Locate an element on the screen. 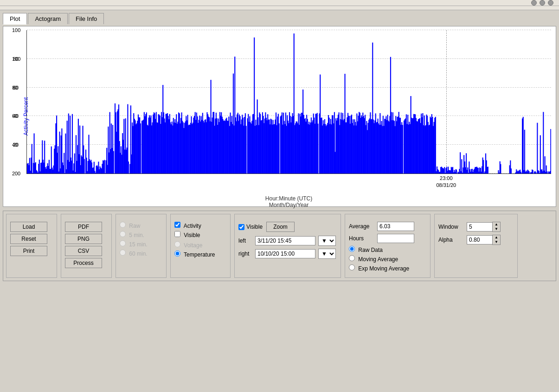 The height and width of the screenshot is (392, 559). voltage-radio-group: Voltage is located at coordinates (200, 245).